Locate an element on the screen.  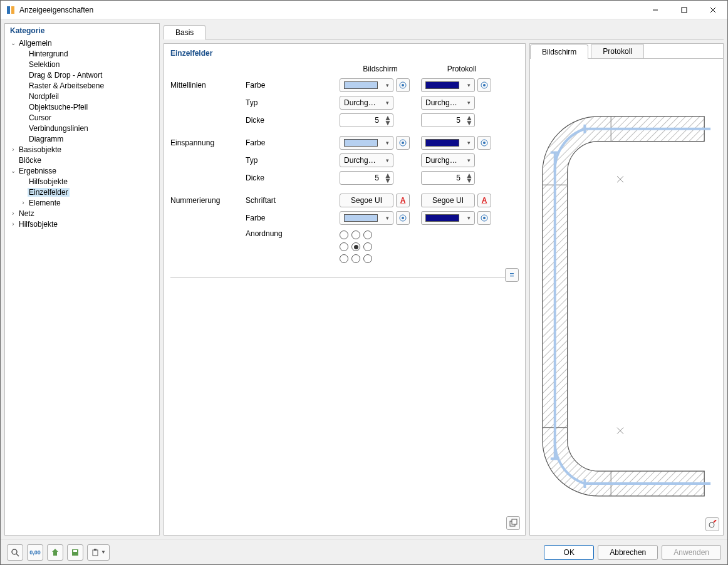
col-proto-header: Protokoll is located at coordinates (462, 69).